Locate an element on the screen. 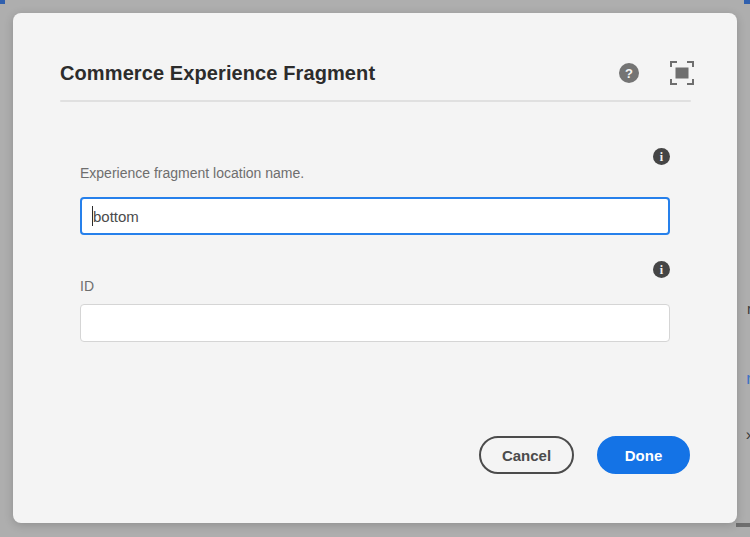 This screenshot has width=750, height=537. dialog-button-row: Cancel Done is located at coordinates (352, 455).